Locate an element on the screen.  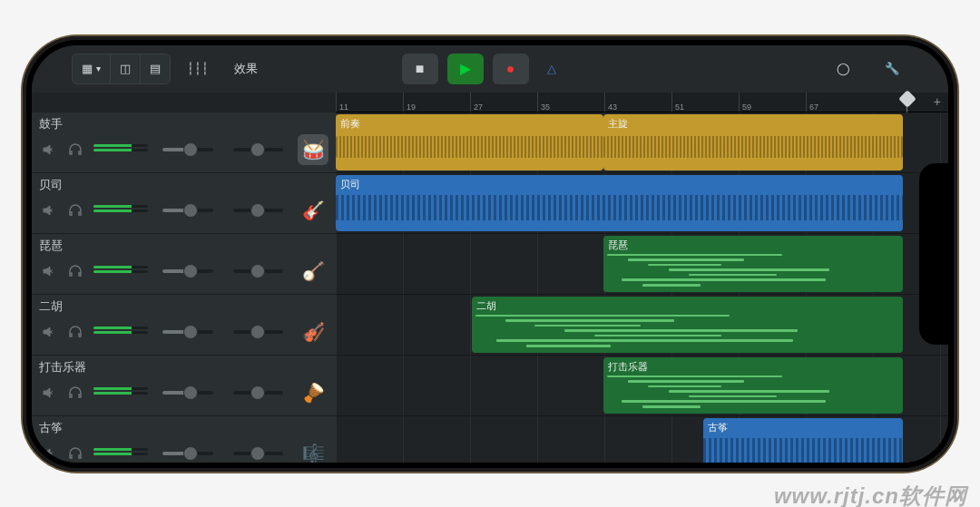
add-section-button: + is located at coordinates (937, 102).